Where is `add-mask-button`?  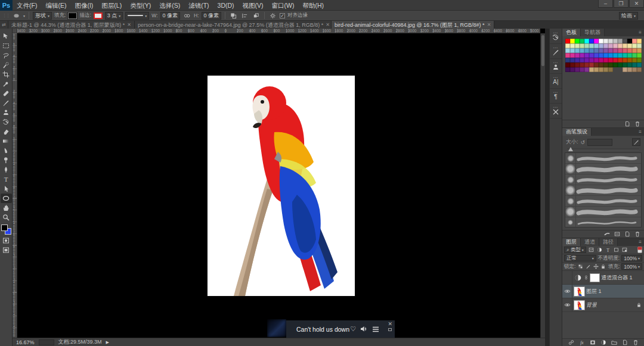
add-mask-button is located at coordinates (593, 343).